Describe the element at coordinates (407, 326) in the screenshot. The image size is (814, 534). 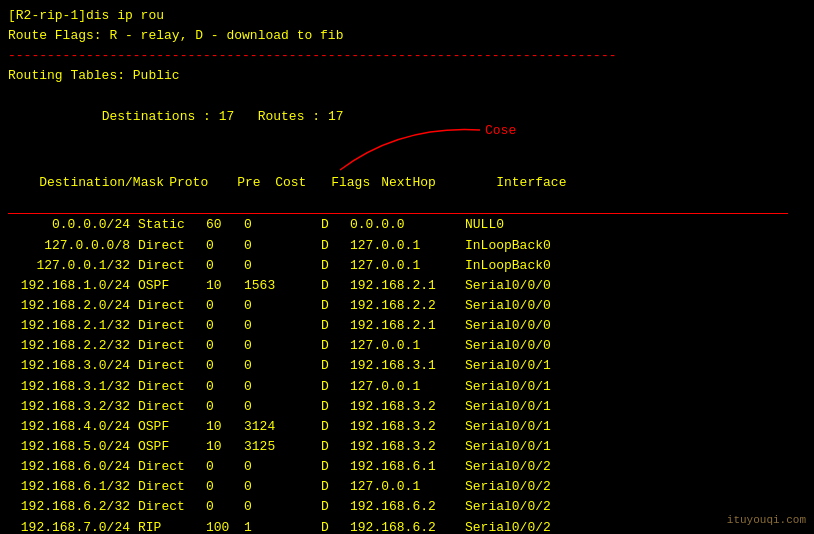
I see `table-row: 192.168.2.1/32Direct00D192.168.2.1Serial…` at that location.